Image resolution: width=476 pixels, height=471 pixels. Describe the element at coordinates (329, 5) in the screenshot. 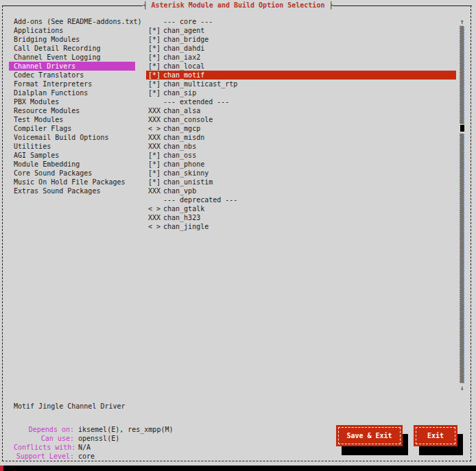

I see `title-right-bracket: ├` at that location.